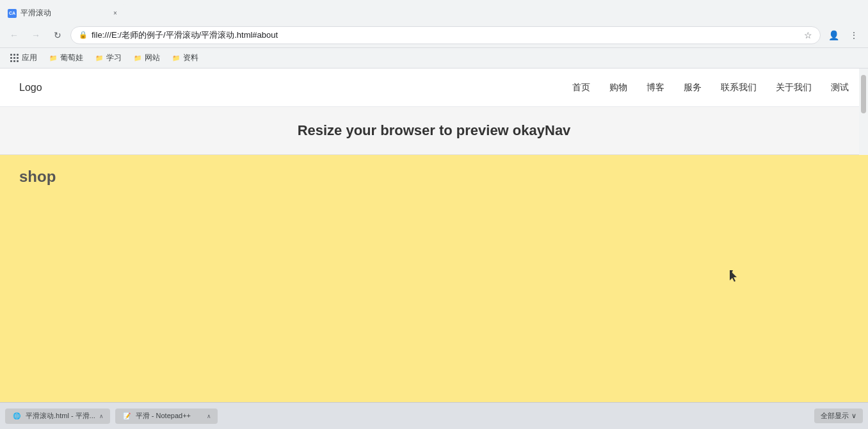 Image resolution: width=868 pixels, height=429 pixels. I want to click on taskbar-item-editor: 📝 平滑 - Notepad++ ∧, so click(166, 416).